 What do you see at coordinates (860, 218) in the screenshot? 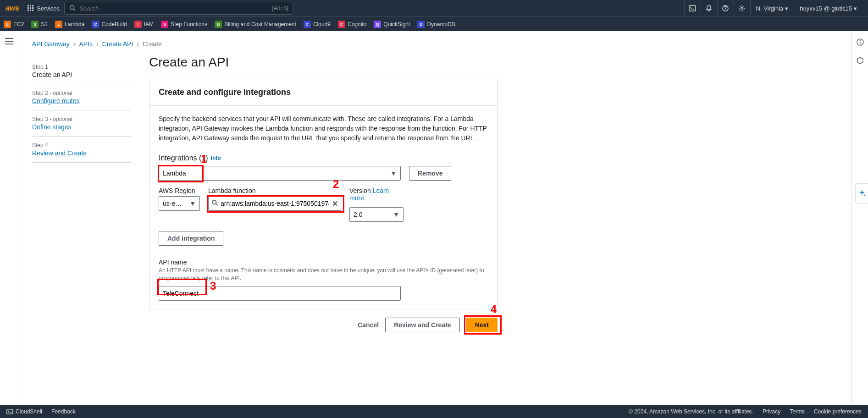
I see `help-panel-rail` at bounding box center [860, 218].